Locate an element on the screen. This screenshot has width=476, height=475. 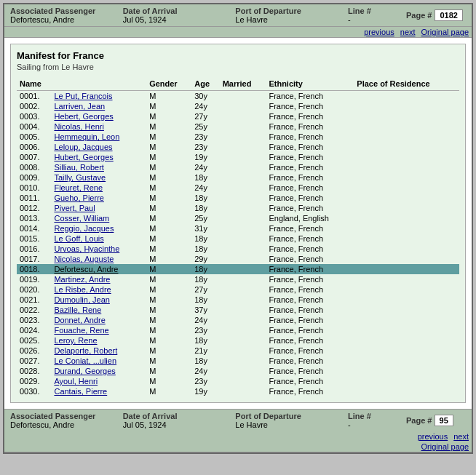
passenger-name-link: Fleuret, Rene is located at coordinates (79, 188).